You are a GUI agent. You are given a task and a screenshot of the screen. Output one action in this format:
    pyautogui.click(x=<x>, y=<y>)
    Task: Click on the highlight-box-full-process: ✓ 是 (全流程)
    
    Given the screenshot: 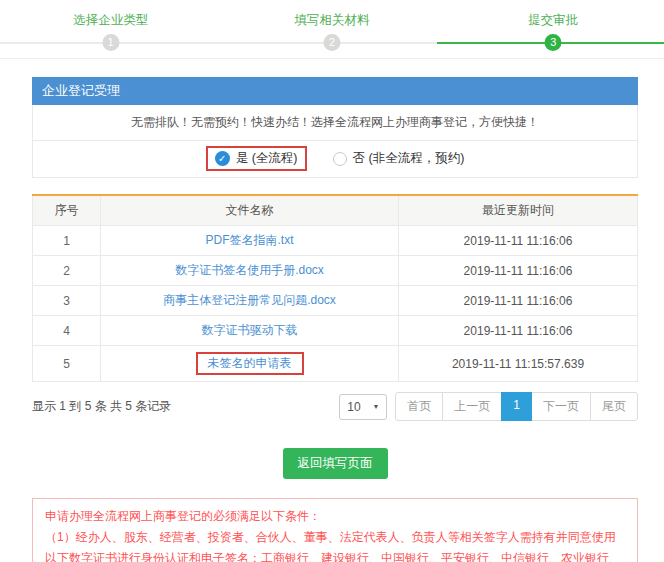 What is the action you would take?
    pyautogui.click(x=256, y=158)
    